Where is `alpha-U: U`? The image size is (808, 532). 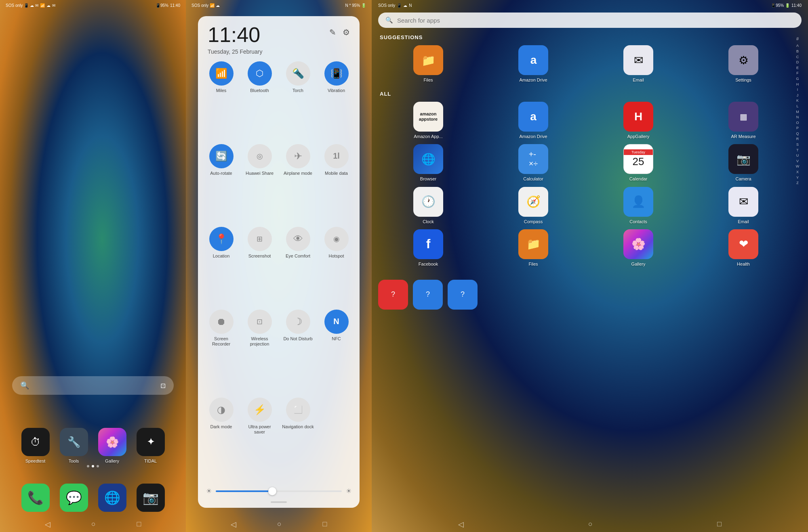 alpha-U: U is located at coordinates (797, 156).